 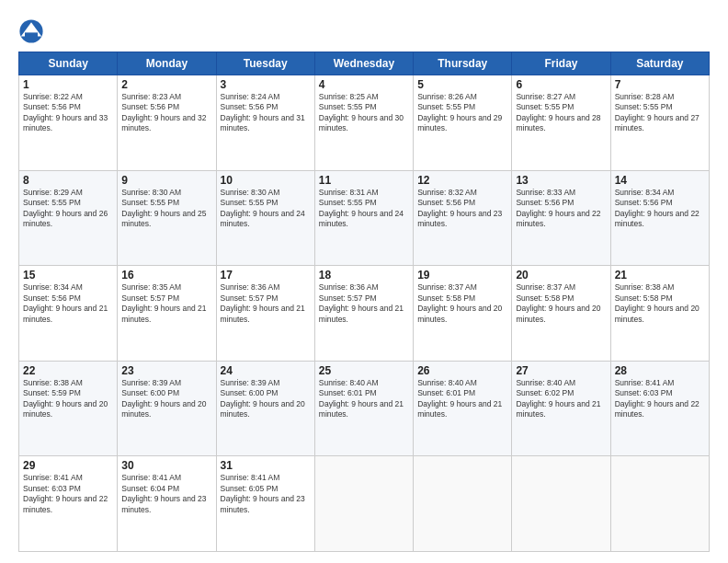 I want to click on calendar-cell: 2 Sunrise: 8:23 AMSunset: 5:56 PMDayligh…, so click(x=167, y=123).